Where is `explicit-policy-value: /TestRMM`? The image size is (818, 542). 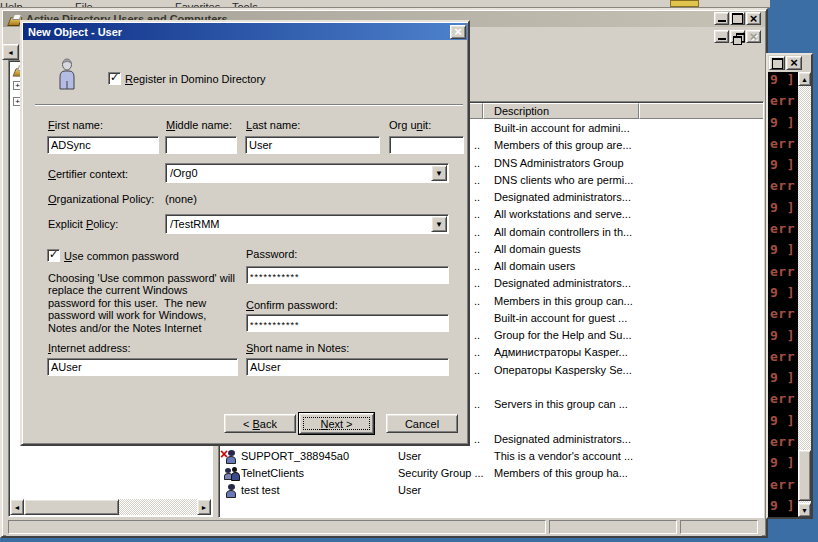 explicit-policy-value: /TestRMM is located at coordinates (299, 224).